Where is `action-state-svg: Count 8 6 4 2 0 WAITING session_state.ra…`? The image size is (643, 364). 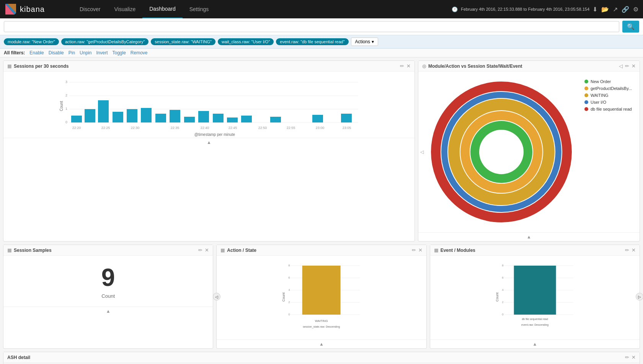
action-state-svg: Count 8 6 4 2 0 WAITING session_state.ra… is located at coordinates (322, 297).